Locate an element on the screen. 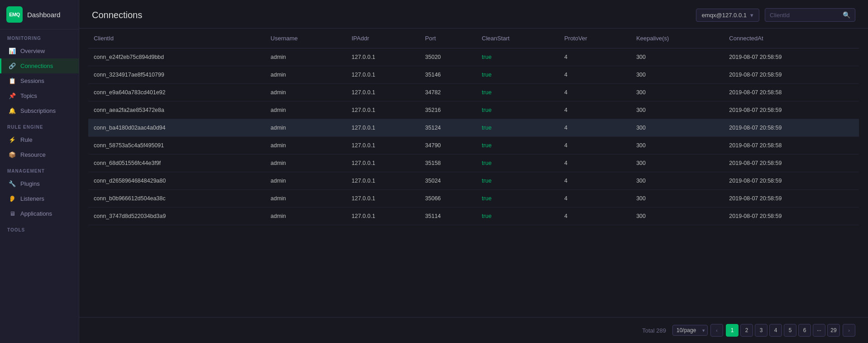 The image size is (868, 343). page-buttons: 123456···29 is located at coordinates (783, 330).